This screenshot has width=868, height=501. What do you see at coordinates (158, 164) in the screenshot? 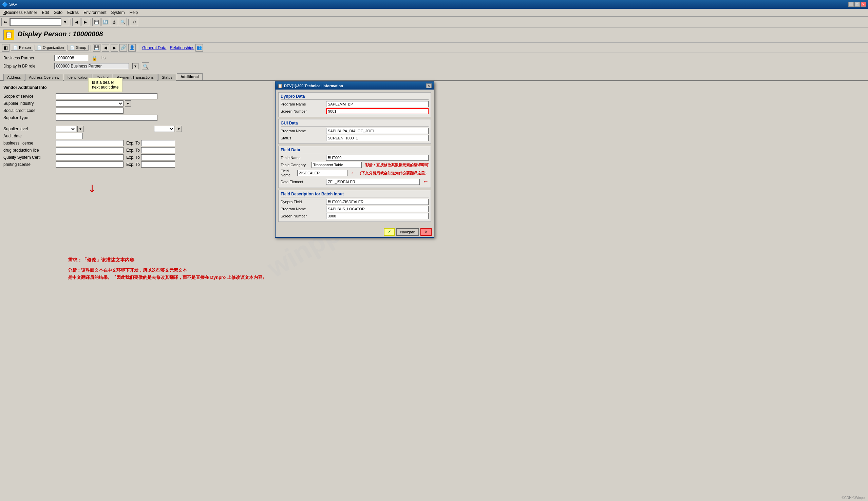
I see `print-exp-input` at bounding box center [158, 164].